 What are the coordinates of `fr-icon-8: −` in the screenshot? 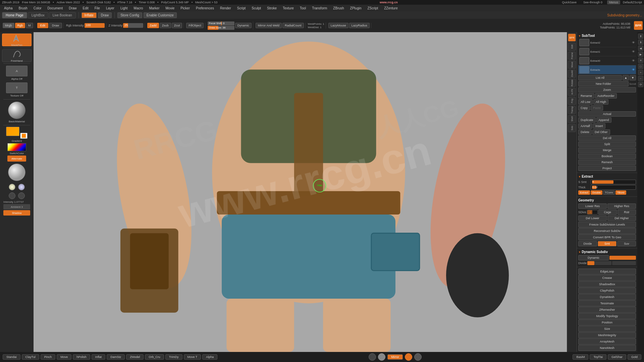 It's located at (641, 78).